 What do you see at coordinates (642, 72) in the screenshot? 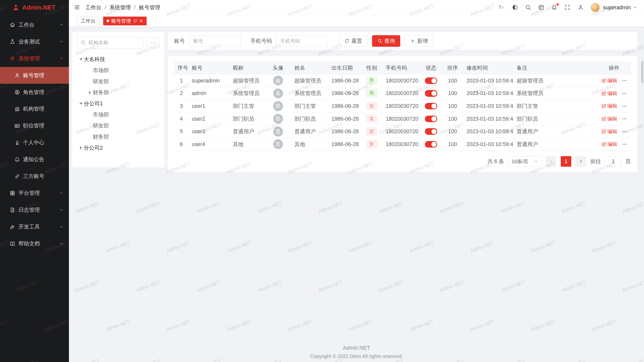
I see `scrollbar-thumb` at bounding box center [642, 72].